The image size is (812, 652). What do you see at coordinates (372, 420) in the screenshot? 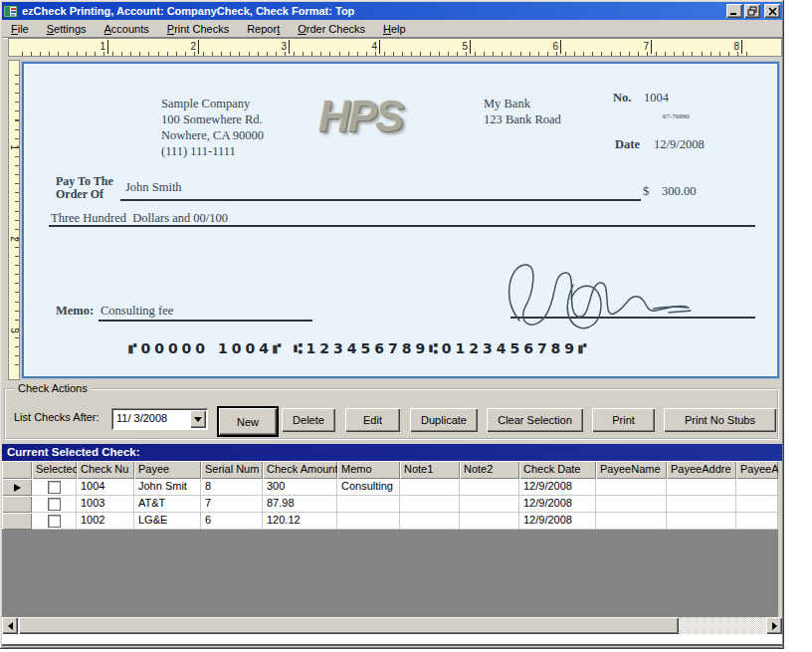
I see `edit-button: Edit` at bounding box center [372, 420].